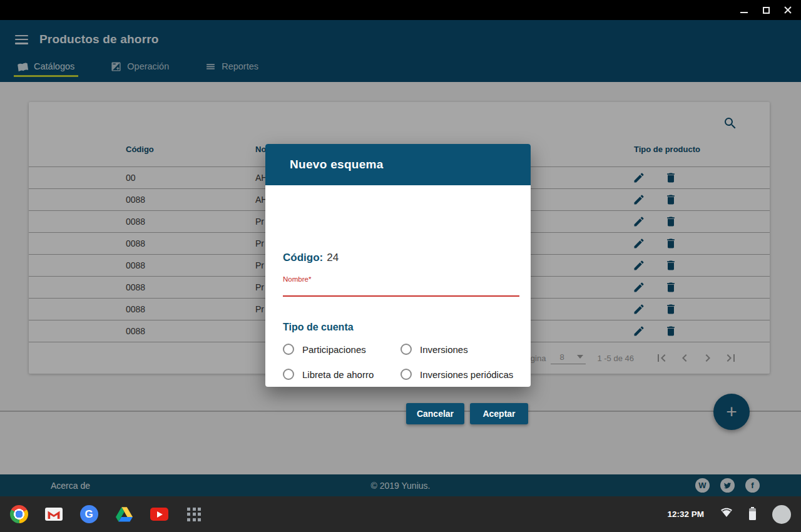 This screenshot has width=801, height=532. Describe the element at coordinates (398, 165) in the screenshot. I see `dialog-header: Nuevo esquema` at that location.